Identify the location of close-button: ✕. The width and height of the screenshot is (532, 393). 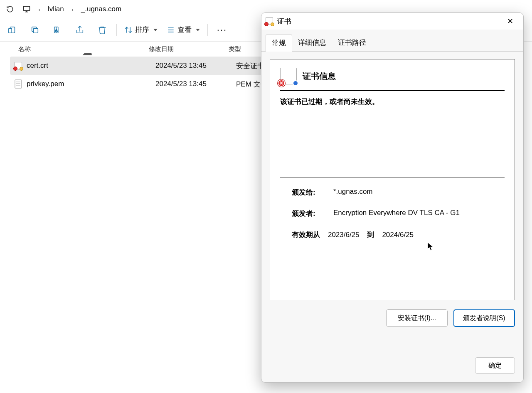
(510, 21).